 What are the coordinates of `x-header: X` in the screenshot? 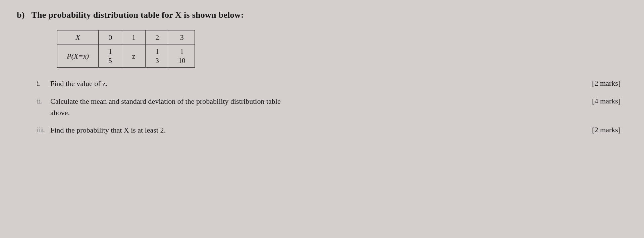 It's located at (78, 37).